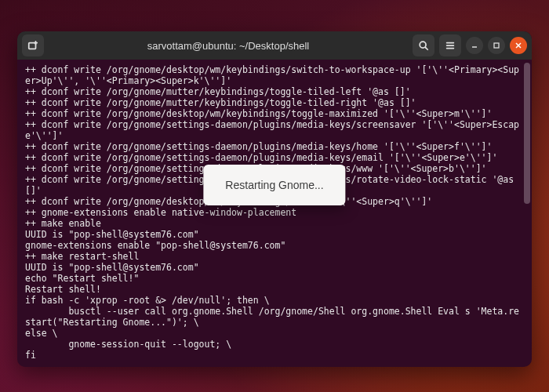 The width and height of the screenshot is (549, 392). I want to click on hamburger-icon, so click(450, 45).